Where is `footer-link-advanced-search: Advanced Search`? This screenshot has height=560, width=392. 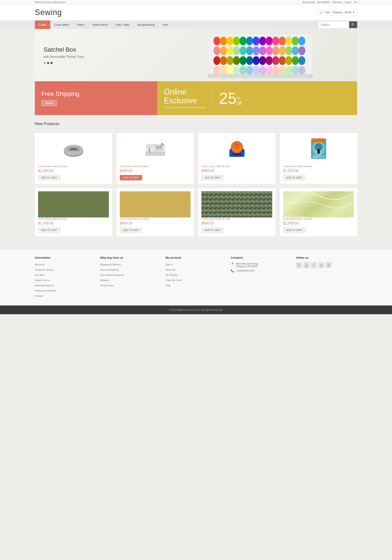
footer-link-advanced-search: Advanced Search is located at coordinates (44, 285).